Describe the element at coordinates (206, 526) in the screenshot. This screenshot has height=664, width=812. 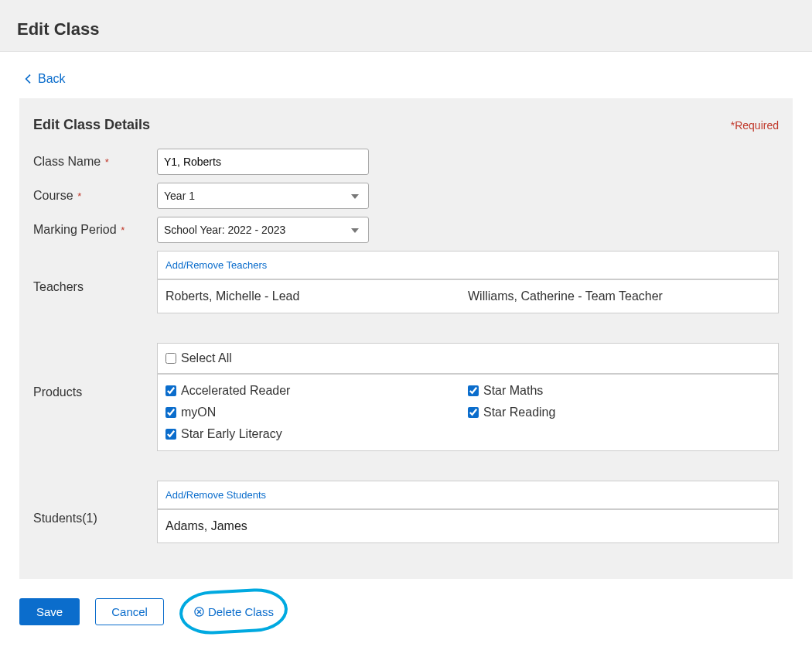
I see `student-item: Adams, James` at that location.